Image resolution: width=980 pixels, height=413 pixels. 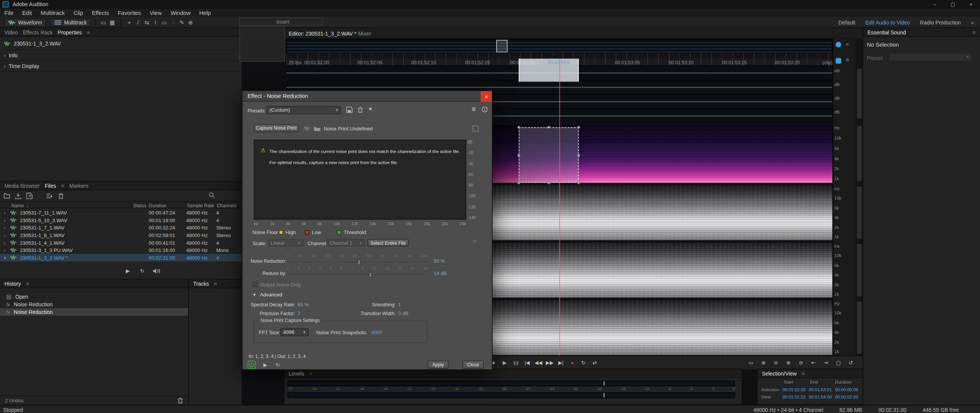 I want to click on rewind-button: ◀◀, so click(x=538, y=363).